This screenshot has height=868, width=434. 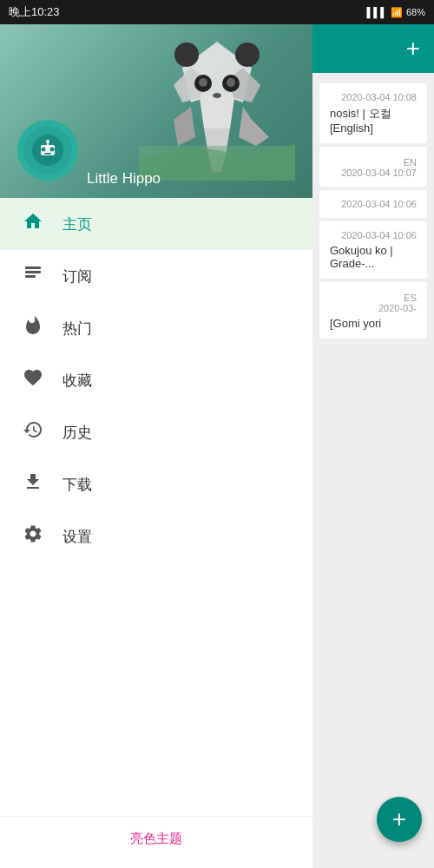 I want to click on nav-label-history: 历史, so click(x=77, y=432).